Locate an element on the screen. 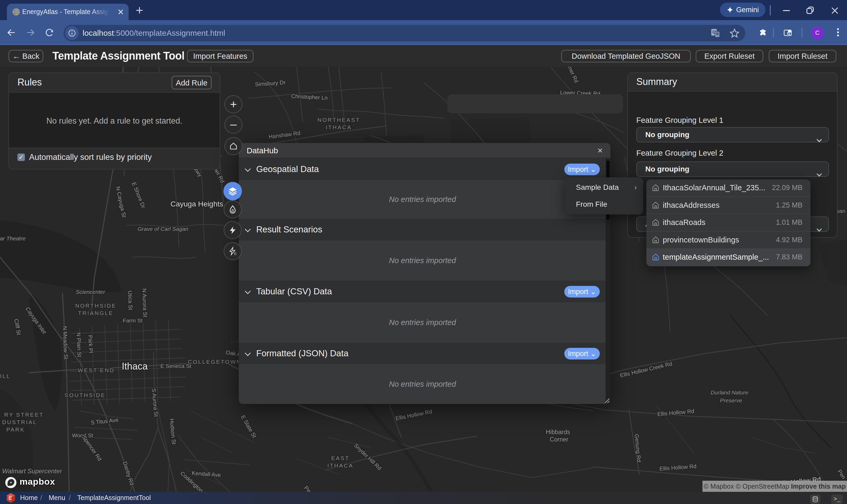 This screenshot has width=847, height=504. svg-text: S Aurora St is located at coordinates (155, 403).